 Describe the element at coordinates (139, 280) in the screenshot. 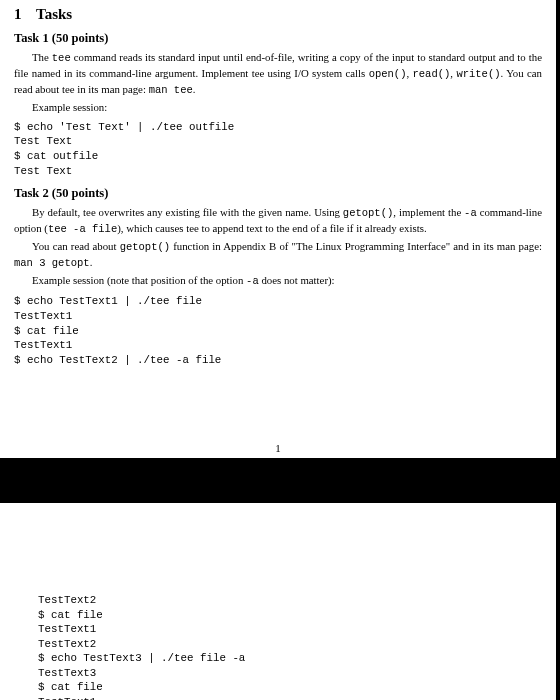

I see `text: Example session (note that position of t…` at that location.